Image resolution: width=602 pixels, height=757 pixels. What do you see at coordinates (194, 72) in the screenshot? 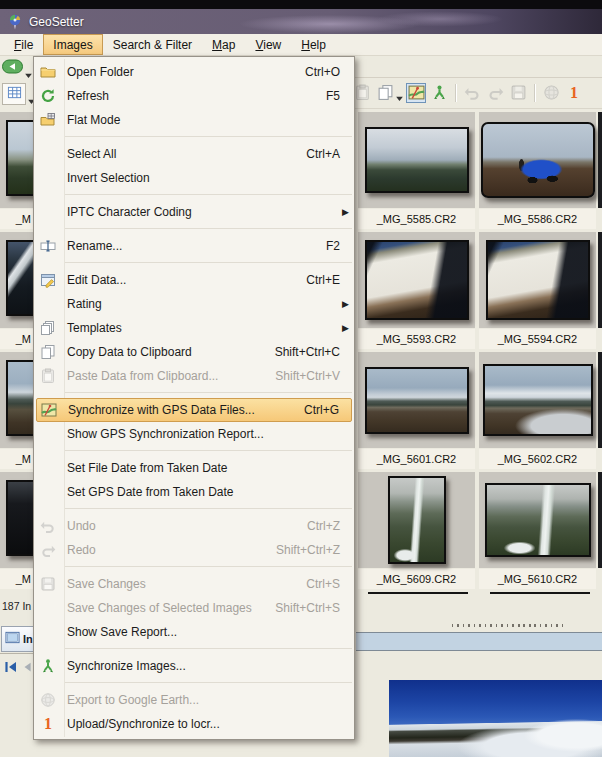
I see `menu-item-open-folder: Open FolderCtrl+O` at bounding box center [194, 72].